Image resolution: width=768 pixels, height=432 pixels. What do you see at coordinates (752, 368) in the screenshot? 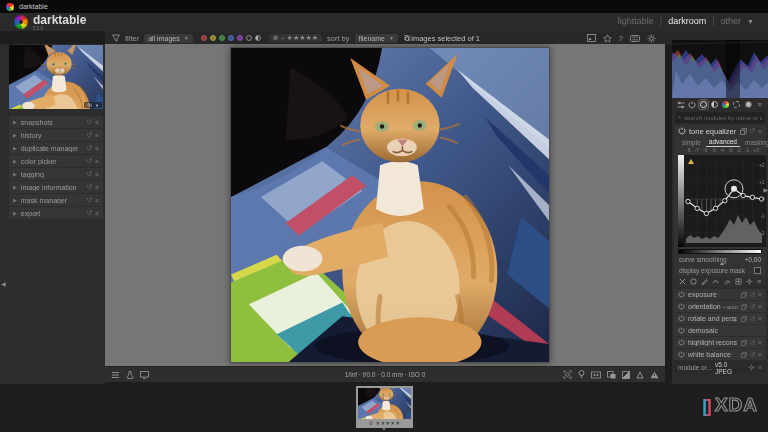
I see `gear-icon` at bounding box center [752, 368].